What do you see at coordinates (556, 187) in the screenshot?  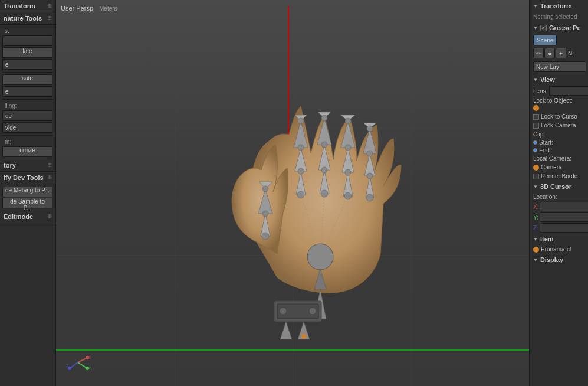 I see `cursor-title: 3D Cursor` at bounding box center [556, 187].